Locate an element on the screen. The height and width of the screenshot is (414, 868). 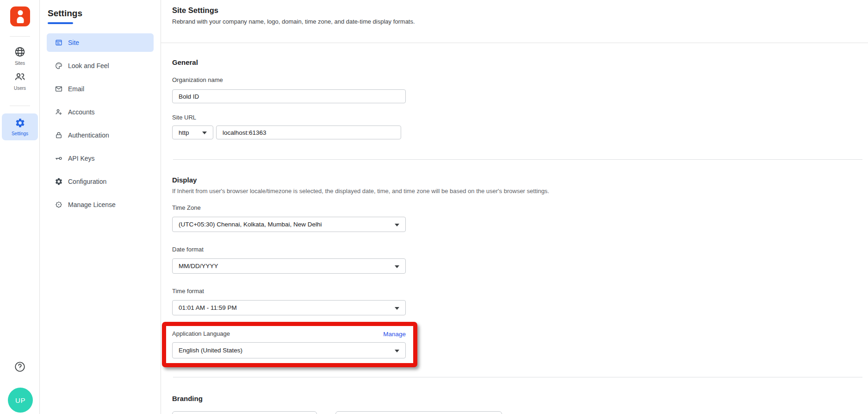
sidebar-title-underline is located at coordinates (60, 23).